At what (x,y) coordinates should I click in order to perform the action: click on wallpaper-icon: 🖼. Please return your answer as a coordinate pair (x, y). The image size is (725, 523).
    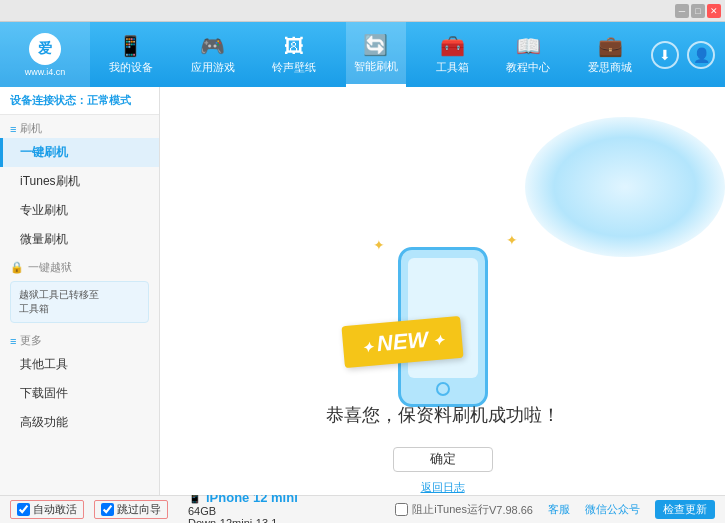
    Looking at the image, I should click on (294, 46).